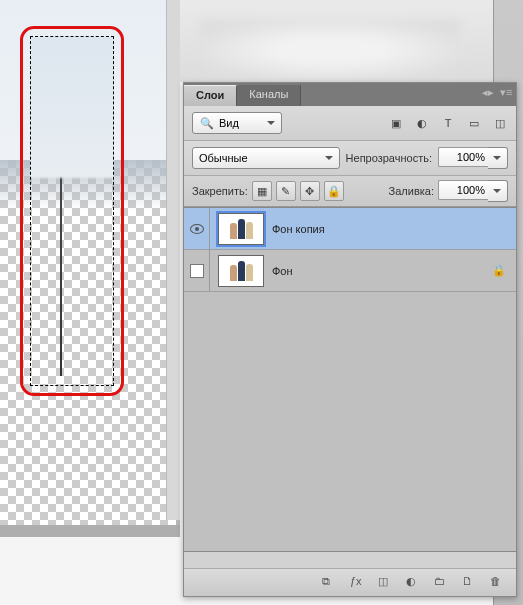 The height and width of the screenshot is (605, 523). I want to click on collapse-icon: ◂▸, so click(488, 92).